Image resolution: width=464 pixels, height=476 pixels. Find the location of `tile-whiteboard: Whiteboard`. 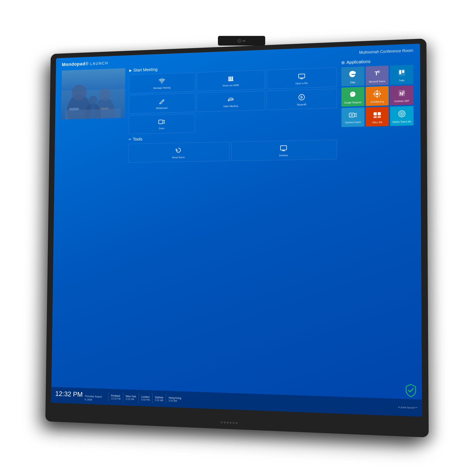

tile-whiteboard: Whiteboard is located at coordinates (162, 103).